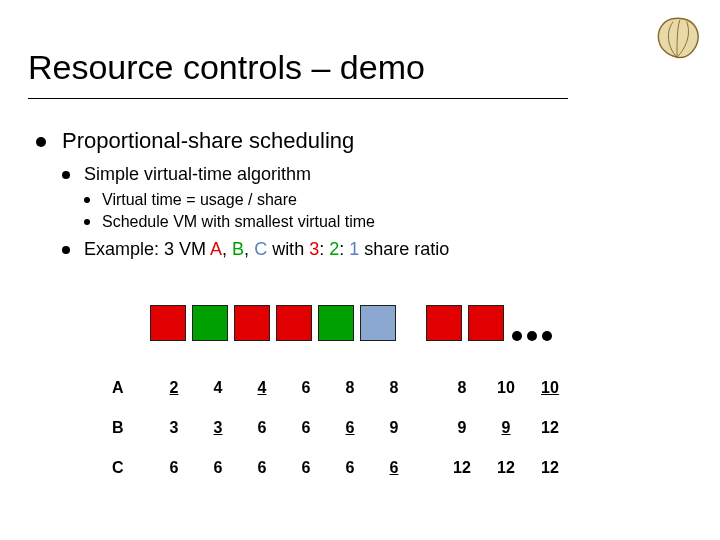 This screenshot has height=540, width=720. Describe the element at coordinates (411, 323) in the screenshot. I see `block-gap` at that location.